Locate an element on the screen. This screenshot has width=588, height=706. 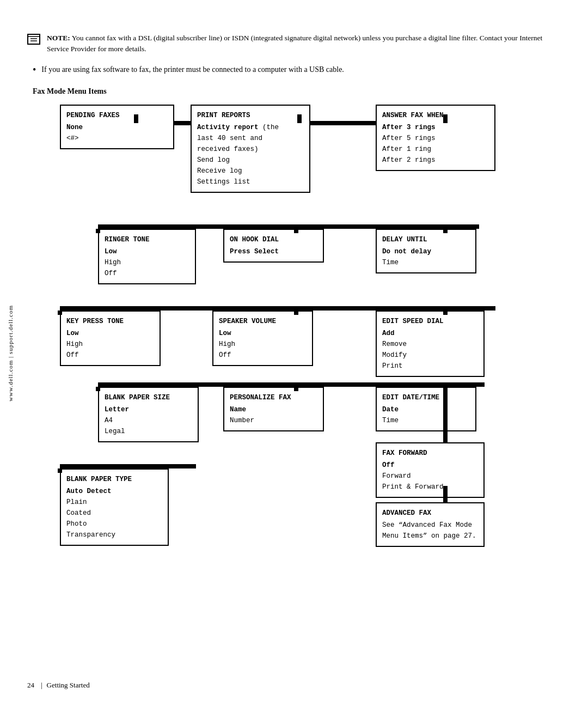
edit-speed-dial-selected: Add is located at coordinates (389, 333).